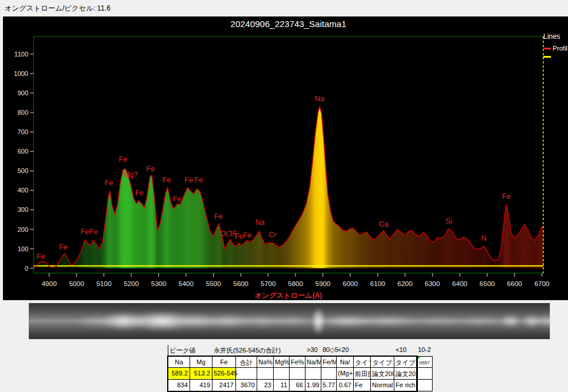 Image resolution: width=568 pixels, height=392 pixels. I want to click on table-header-cell: Na/Mg, so click(313, 362).